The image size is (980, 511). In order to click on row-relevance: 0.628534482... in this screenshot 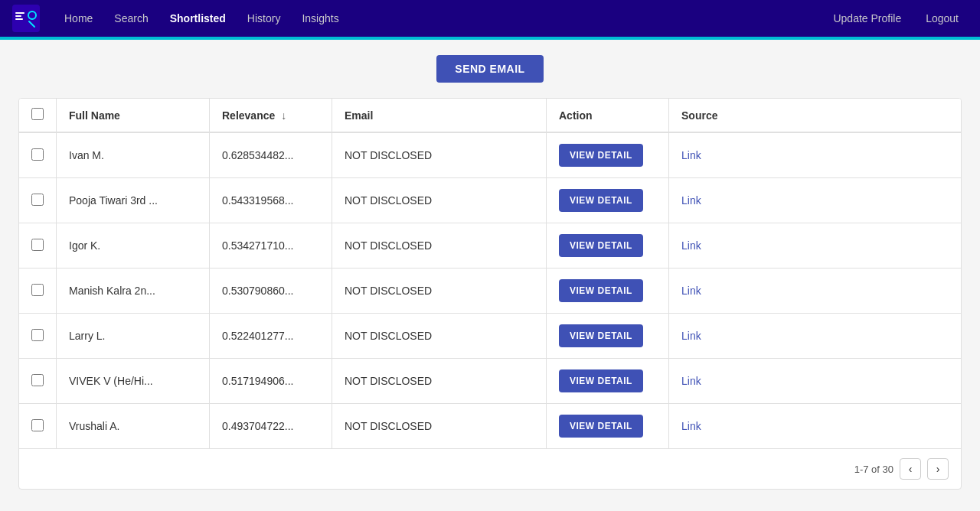, I will do `click(271, 155)`.